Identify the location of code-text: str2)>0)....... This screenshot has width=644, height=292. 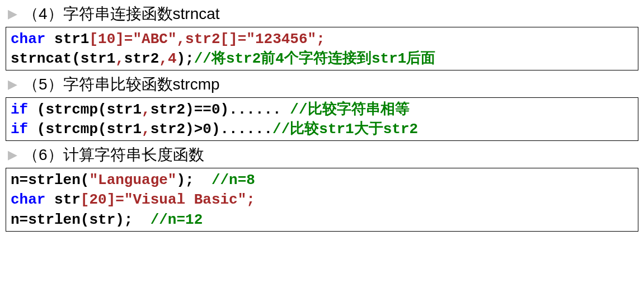
(211, 129).